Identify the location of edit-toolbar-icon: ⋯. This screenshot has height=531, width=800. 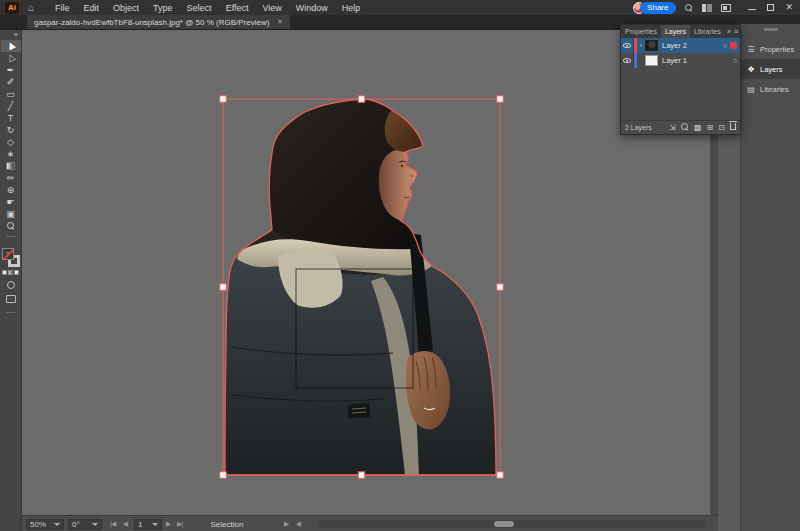
(11, 237).